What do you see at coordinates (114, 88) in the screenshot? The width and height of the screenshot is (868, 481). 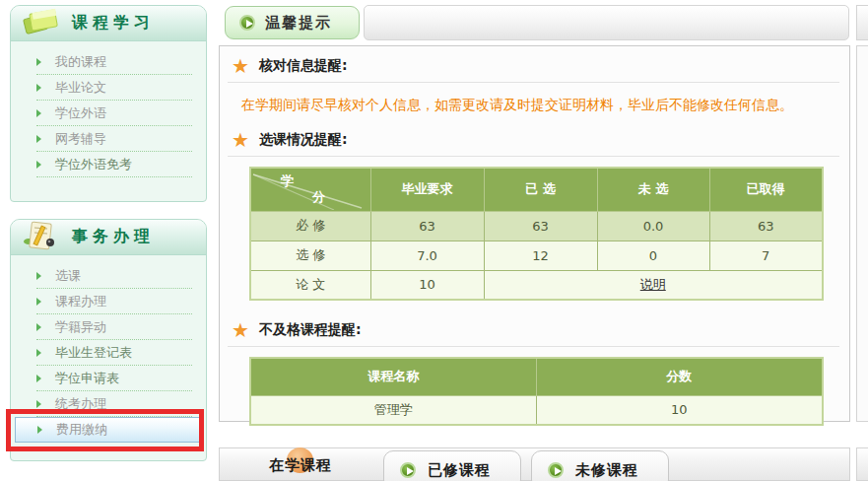 I see `sidebar-item-graduation-thesis: 毕业论文` at bounding box center [114, 88].